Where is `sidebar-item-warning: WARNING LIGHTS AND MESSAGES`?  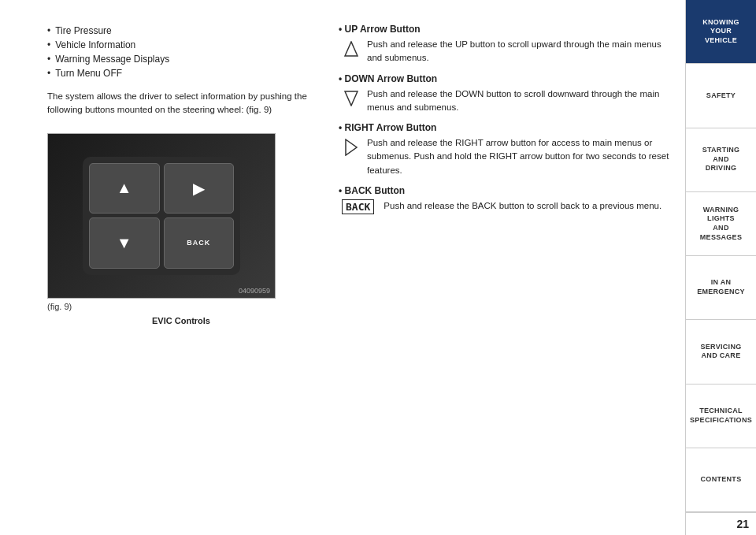 sidebar-item-warning: WARNING LIGHTS AND MESSAGES is located at coordinates (721, 224).